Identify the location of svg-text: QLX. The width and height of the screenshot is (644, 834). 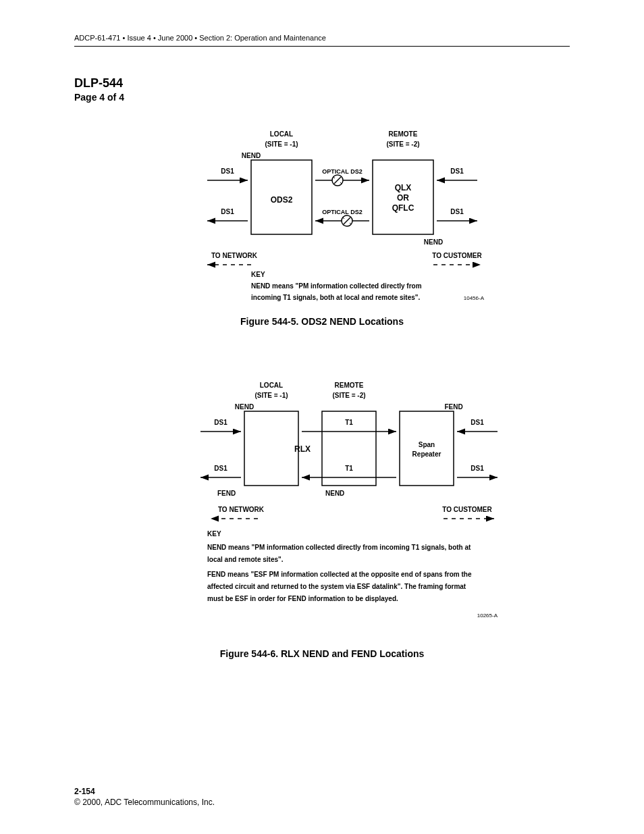
(404, 188).